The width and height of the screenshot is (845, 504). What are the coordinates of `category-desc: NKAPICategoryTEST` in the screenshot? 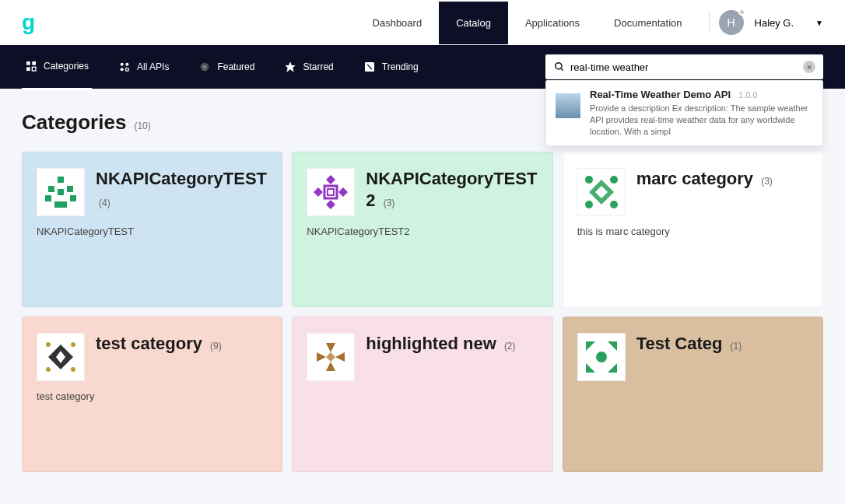 It's located at (153, 232).